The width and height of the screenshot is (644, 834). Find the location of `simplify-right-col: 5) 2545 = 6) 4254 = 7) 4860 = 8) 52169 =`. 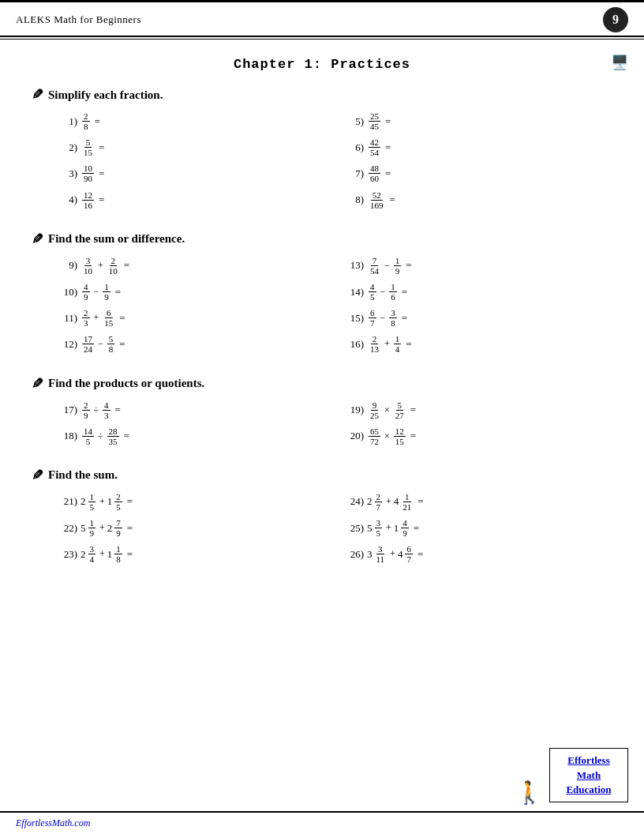

simplify-right-col: 5) 2545 = 6) 4254 = 7) 4860 = 8) 52169 = is located at coordinates (477, 164).